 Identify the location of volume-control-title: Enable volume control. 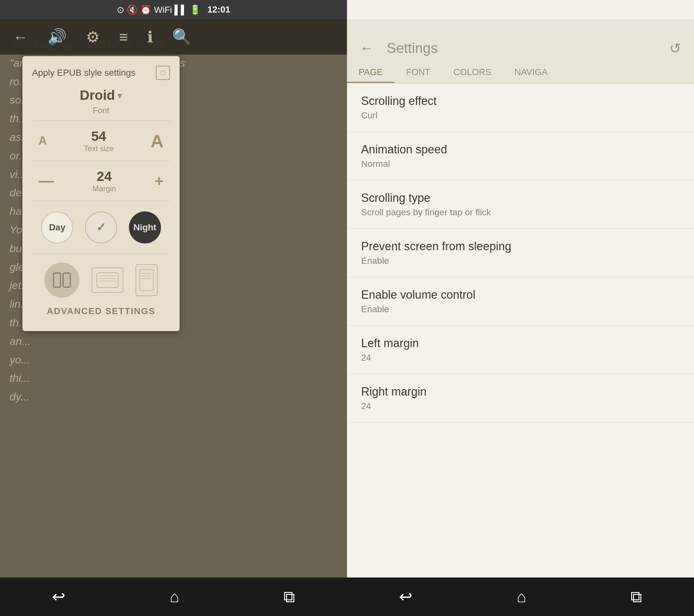
(520, 295).